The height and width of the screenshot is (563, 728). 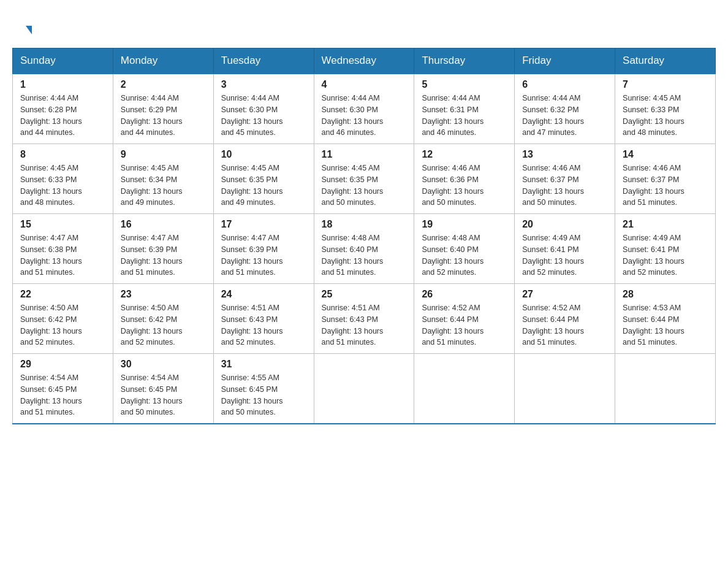 What do you see at coordinates (28, 27) in the screenshot?
I see `logo` at bounding box center [28, 27].